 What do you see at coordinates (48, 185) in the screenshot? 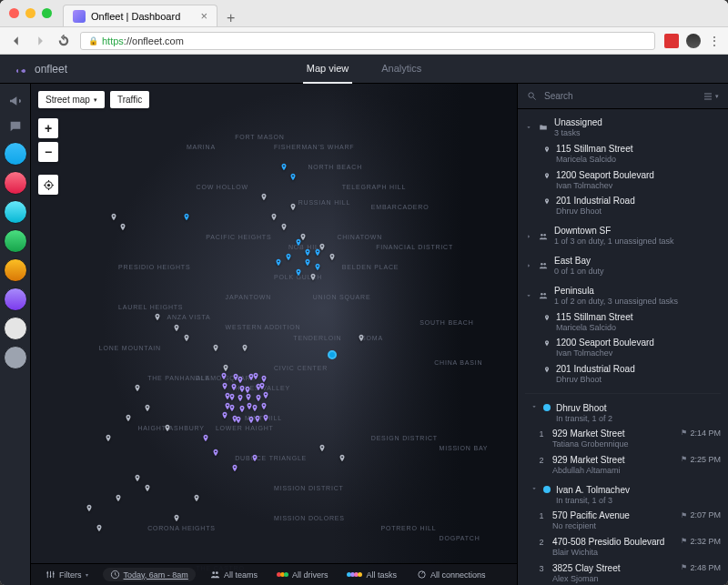
I see `locate-button` at bounding box center [48, 185].